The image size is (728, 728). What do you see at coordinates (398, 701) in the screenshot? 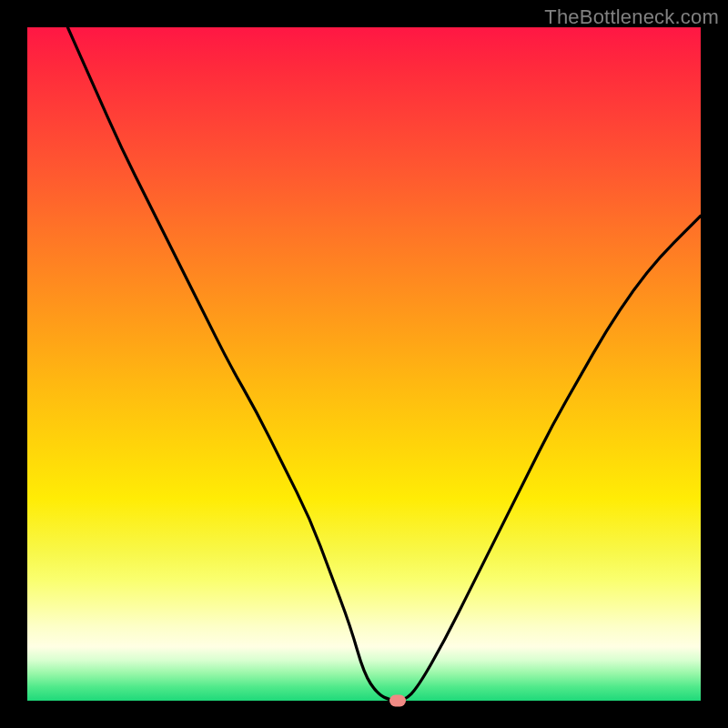
I see `optimal-point-marker` at bounding box center [398, 701].